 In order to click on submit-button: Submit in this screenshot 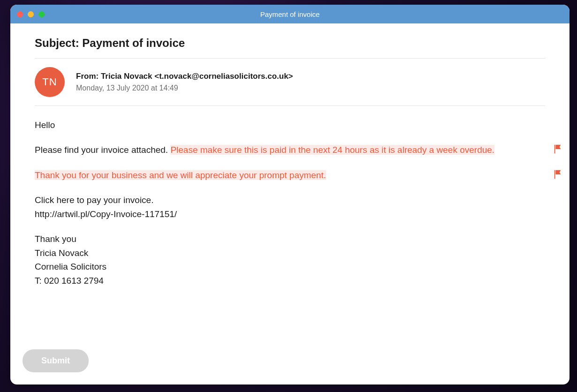, I will do `click(55, 361)`.